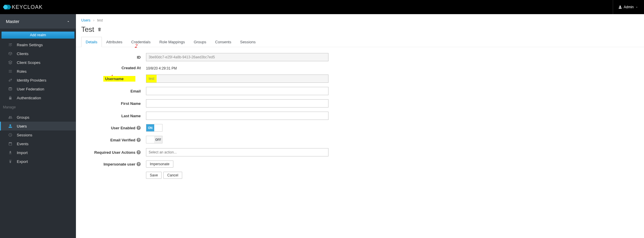  Describe the element at coordinates (114, 104) in the screenshot. I see `firstname-label: First Name` at that location.